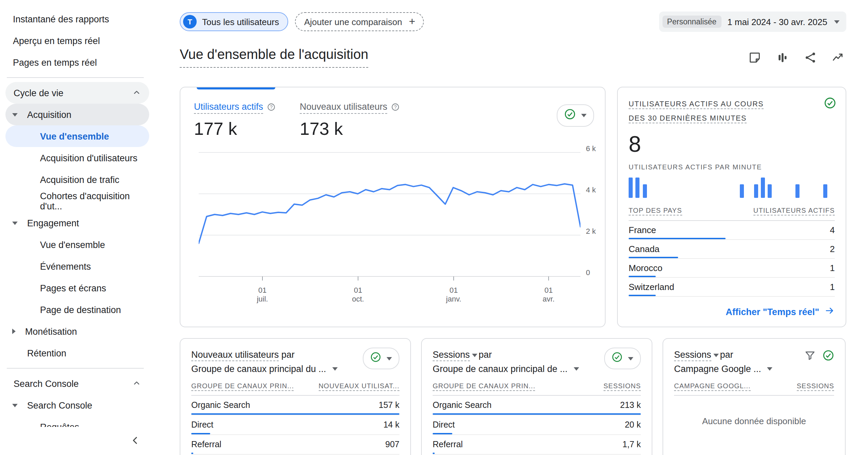 The image size is (868, 455). What do you see at coordinates (507, 369) in the screenshot?
I see `dimension-dropdown: Groupe de canaux principal de ...` at bounding box center [507, 369].